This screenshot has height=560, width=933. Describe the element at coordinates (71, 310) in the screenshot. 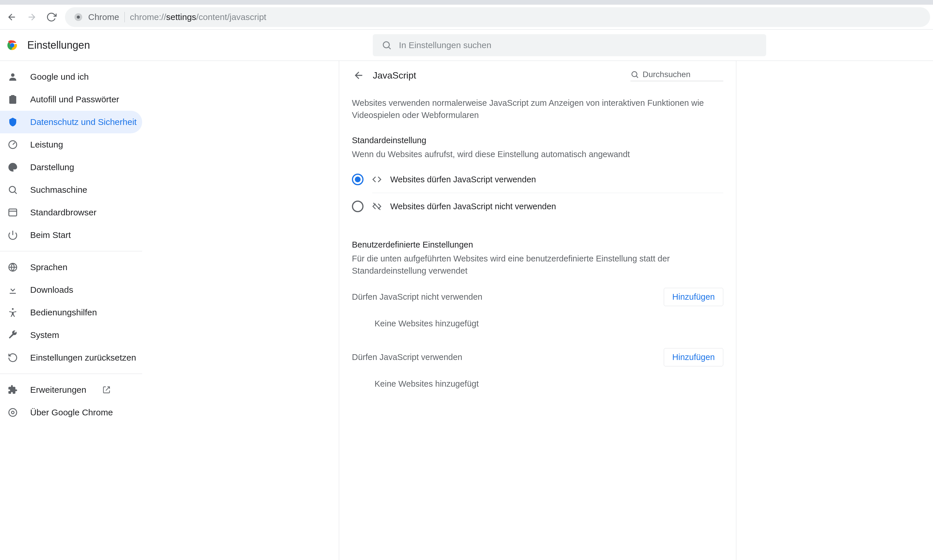

I see `settings-sidebar: Google und ich Autofill und Passwörter D…` at that location.